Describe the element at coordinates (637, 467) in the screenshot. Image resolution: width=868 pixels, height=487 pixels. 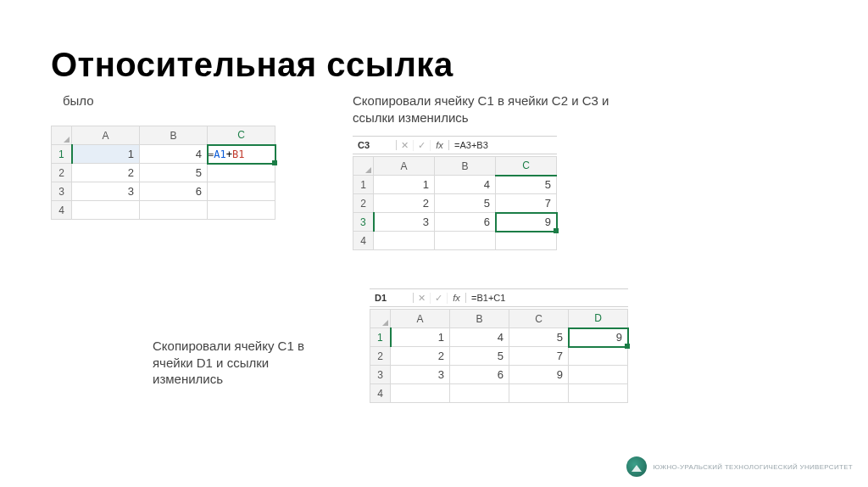
I see `university-logo-icon` at that location.